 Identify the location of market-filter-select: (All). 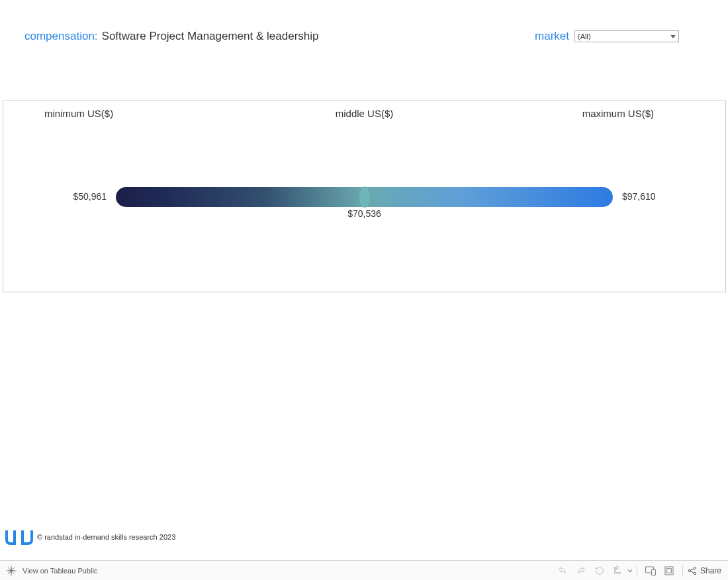
(627, 36).